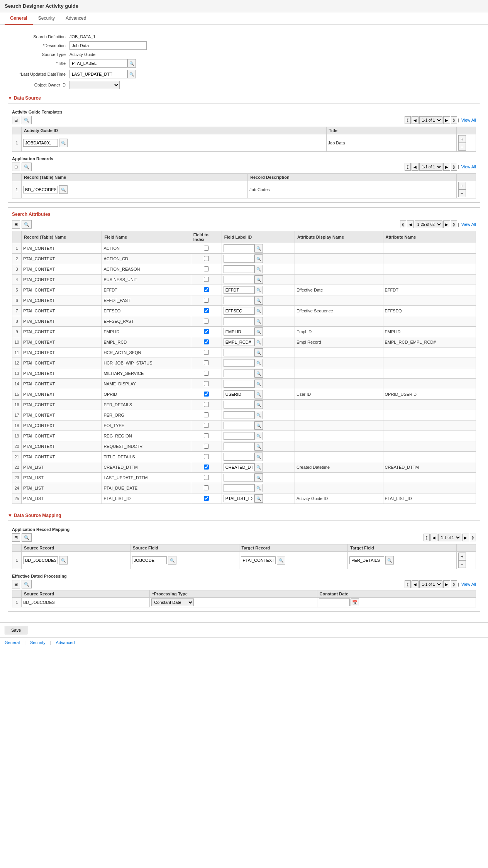  I want to click on description-input, so click(108, 46).